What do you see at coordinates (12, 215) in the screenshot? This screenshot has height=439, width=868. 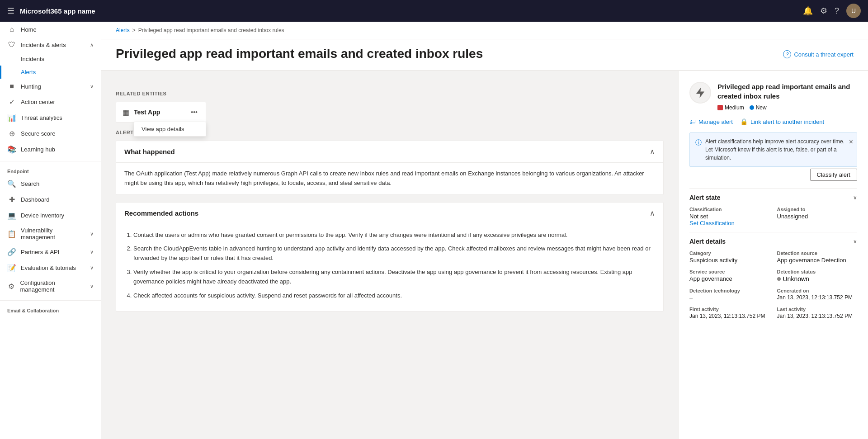 I see `device-inventory-icon: 💻` at bounding box center [12, 215].